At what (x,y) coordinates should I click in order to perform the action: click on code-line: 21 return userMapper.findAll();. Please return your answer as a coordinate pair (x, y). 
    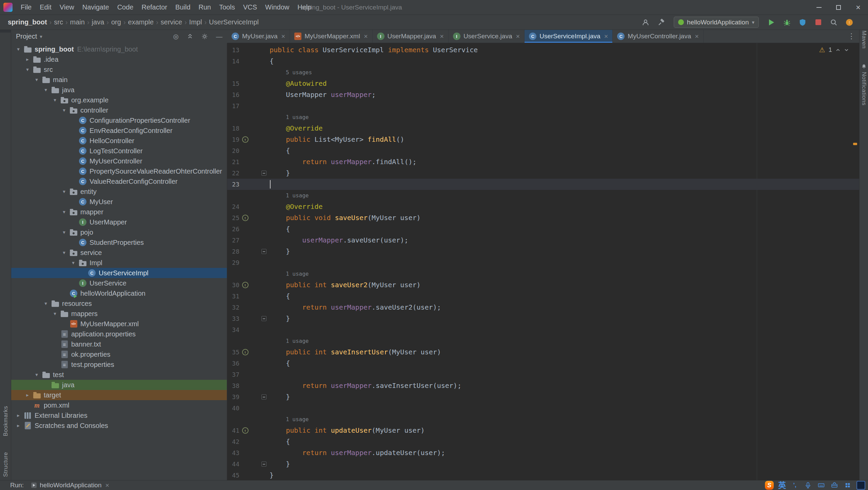
    Looking at the image, I should click on (543, 162).